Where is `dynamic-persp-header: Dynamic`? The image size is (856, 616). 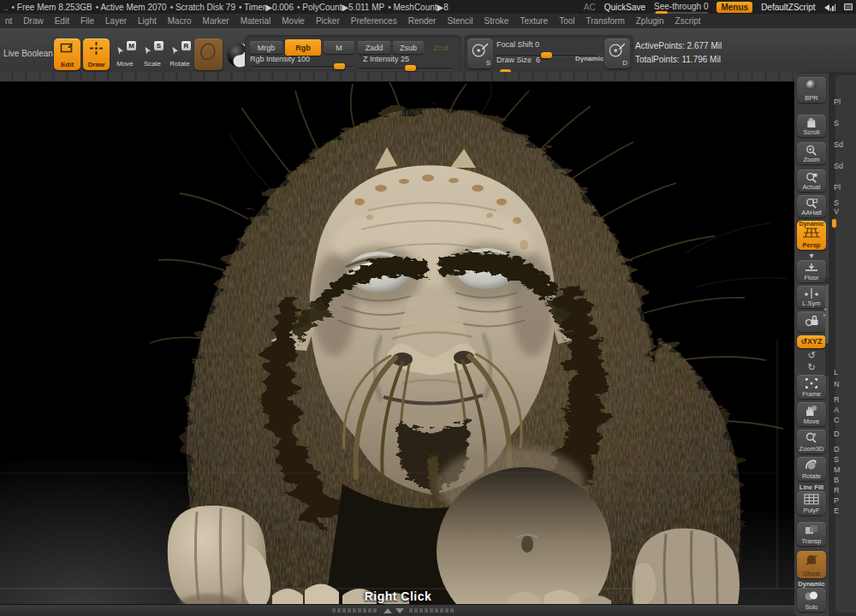 dynamic-persp-header: Dynamic is located at coordinates (811, 224).